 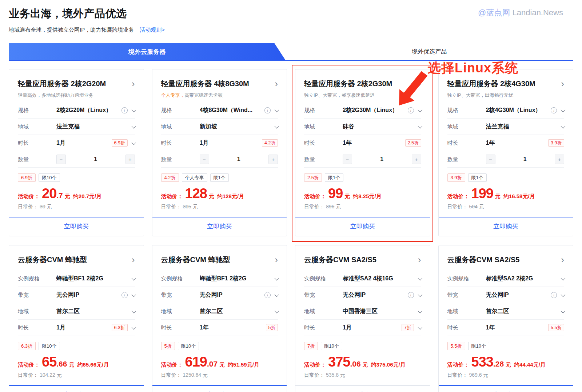 I want to click on daily-price-unit: 元, so click(x=59, y=375).